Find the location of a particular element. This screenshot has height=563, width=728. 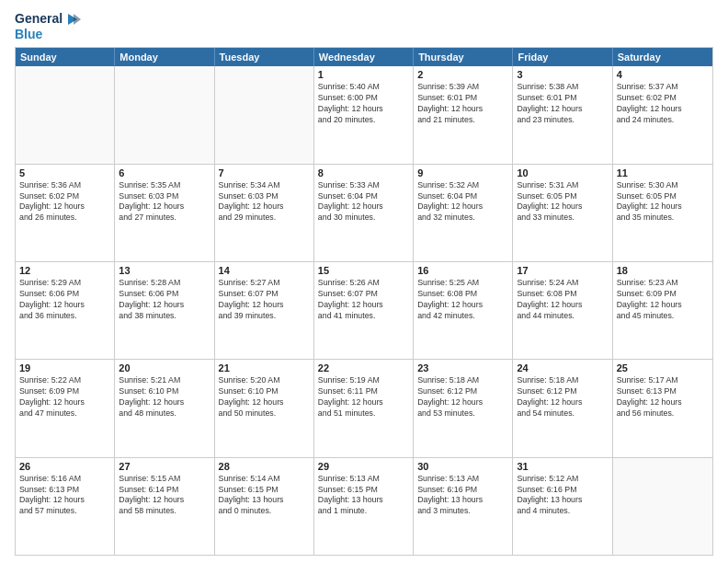

day-info: Sunrise: 5:14 AMSunset: 6:15 PMDaylight:… is located at coordinates (265, 496).